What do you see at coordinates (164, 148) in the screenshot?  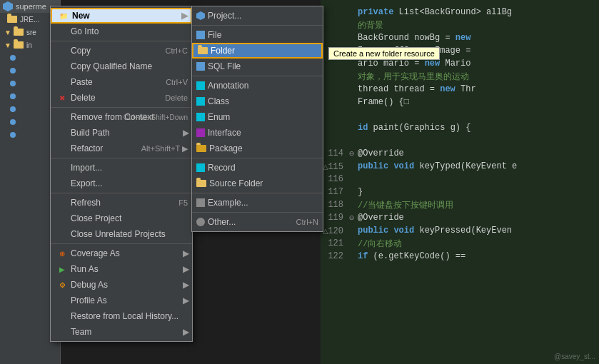 I see `refactor-shortcut: Alt+Shift+T ▶` at bounding box center [164, 148].